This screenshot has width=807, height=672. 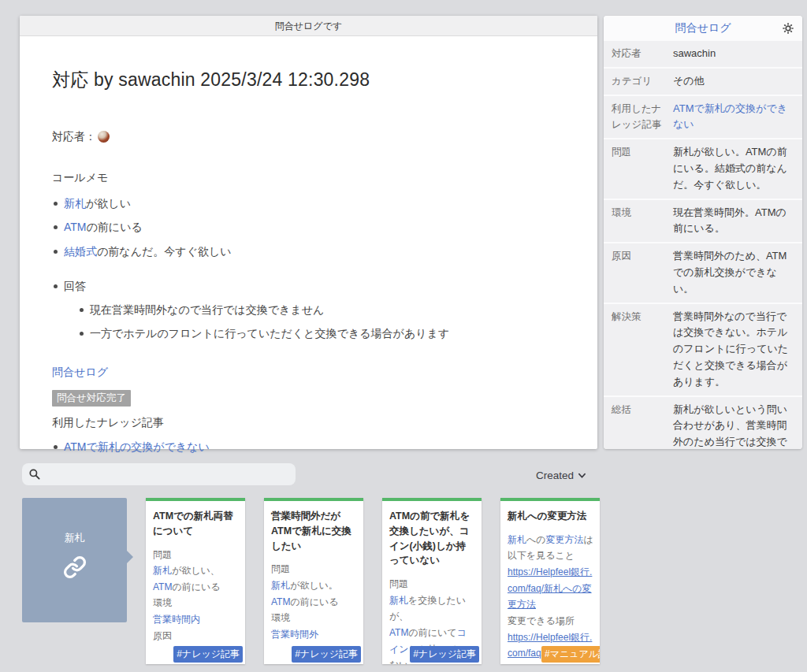 What do you see at coordinates (703, 169) in the screenshot?
I see `side-panel-row: 問題新札が欲しい。ATMの前にいる。結婚式の前なんだ。今すぐ欲しい。` at bounding box center [703, 169].